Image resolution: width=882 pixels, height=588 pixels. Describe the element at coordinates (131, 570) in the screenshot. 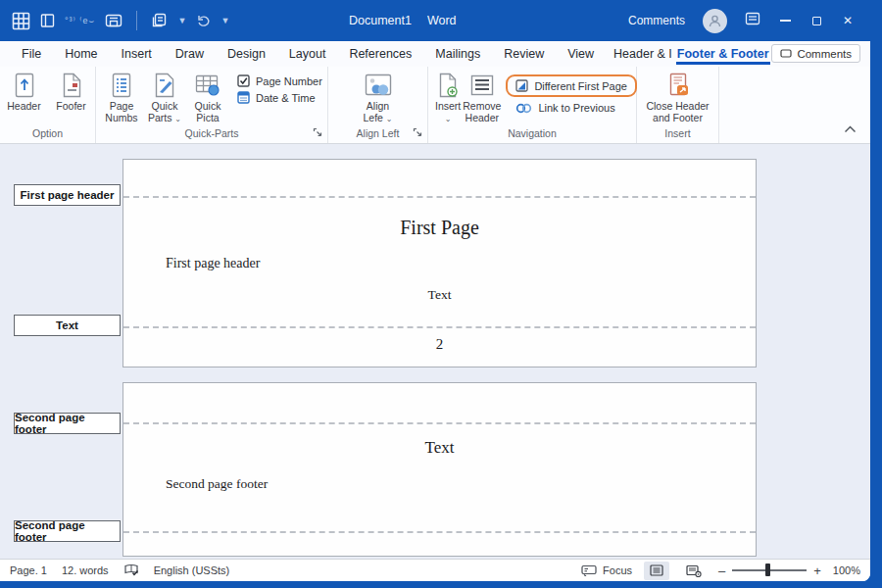

I see `spellcheck-icon` at that location.